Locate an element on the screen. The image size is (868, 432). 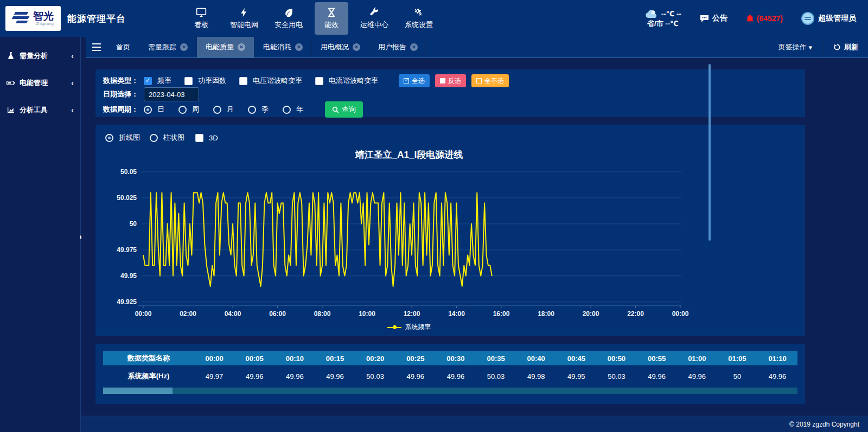
checkbox-label: 电流谐波畸变率 is located at coordinates (354, 81).